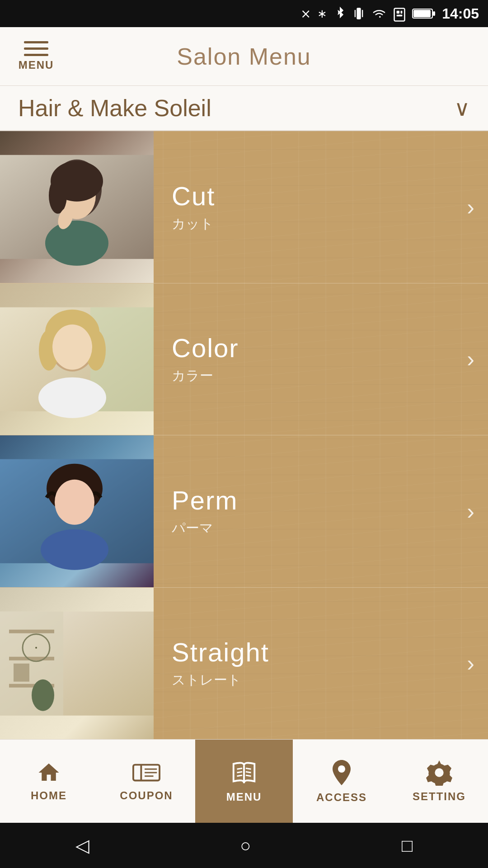 Image resolution: width=488 pixels, height=868 pixels. Describe the element at coordinates (321, 528) in the screenshot. I see `perm-title-jp: パーマ` at that location.